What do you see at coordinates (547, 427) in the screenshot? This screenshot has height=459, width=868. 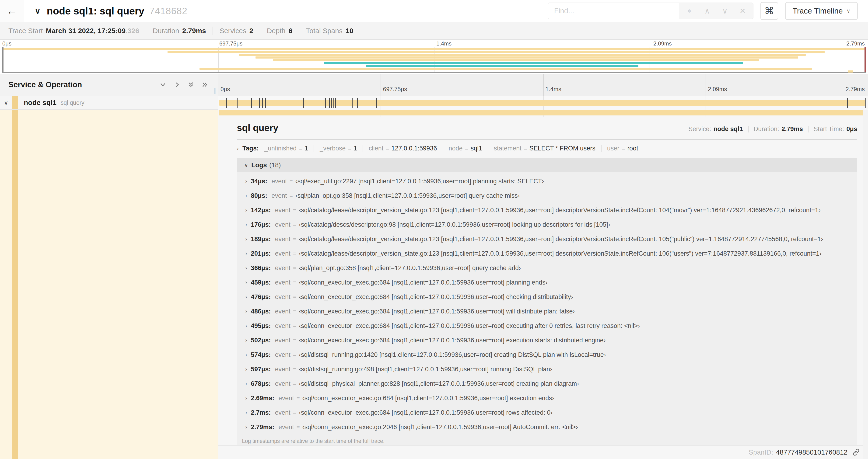 I see `log-row: › 2.79ms: event = ‹sql/conn_executor_exe…` at bounding box center [547, 427].